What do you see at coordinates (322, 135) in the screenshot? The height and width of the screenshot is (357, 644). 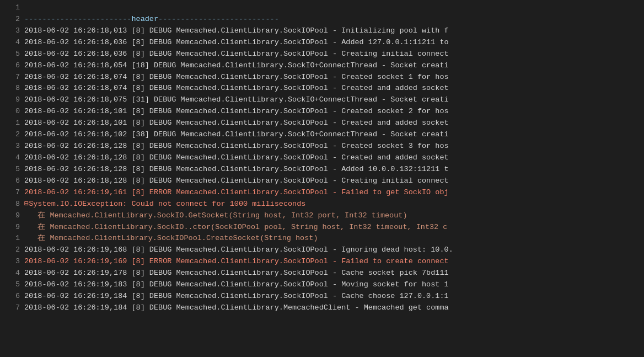 I see `log-line: 22018-06-02 16:26:18,102 [38] DEBUG Memc…` at bounding box center [322, 135].